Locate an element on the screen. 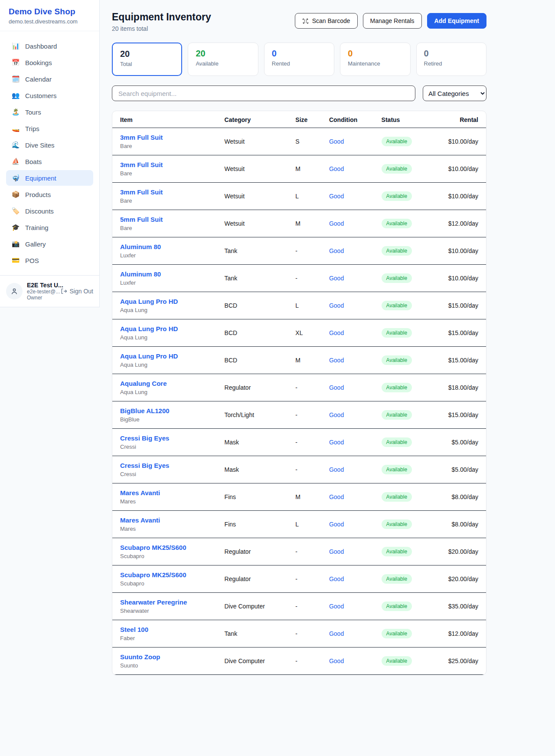 Image resolution: width=555 pixels, height=756 pixels. sidebar-item: 📅 Bookings is located at coordinates (49, 62).